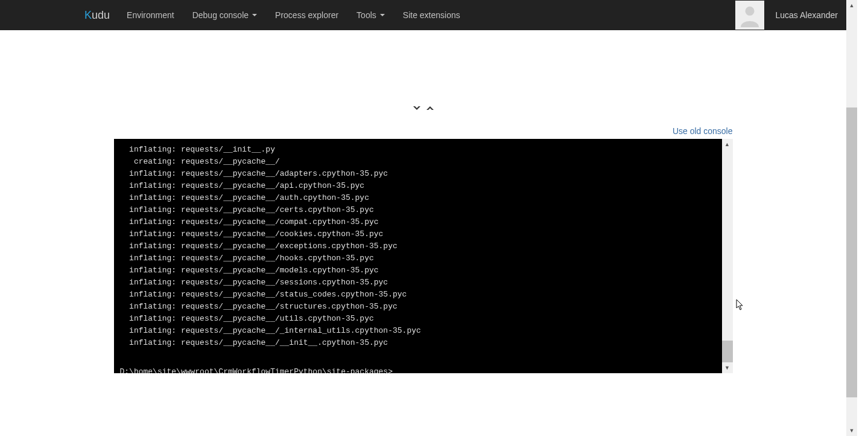 Image resolution: width=868 pixels, height=436 pixels. What do you see at coordinates (727, 256) in the screenshot?
I see `terminal-scrollbar: ▲ ▼` at bounding box center [727, 256].